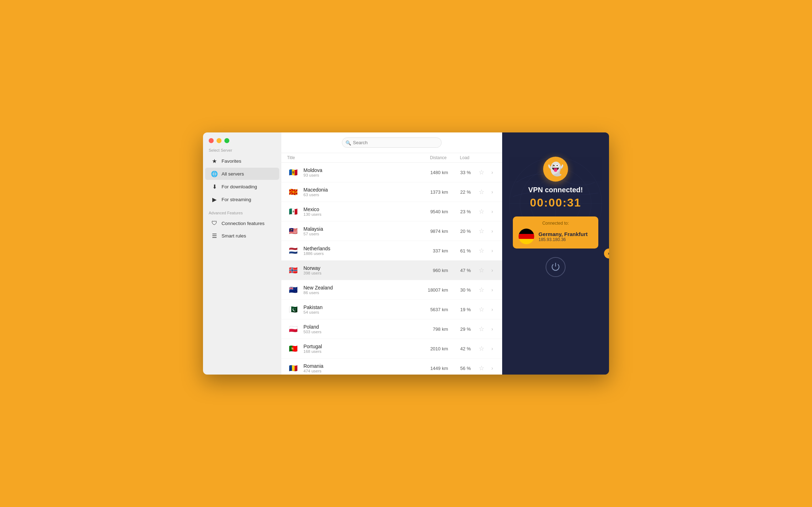 This screenshot has height=507, width=812. Describe the element at coordinates (361, 249) in the screenshot. I see `server-name: Netherlands` at that location.